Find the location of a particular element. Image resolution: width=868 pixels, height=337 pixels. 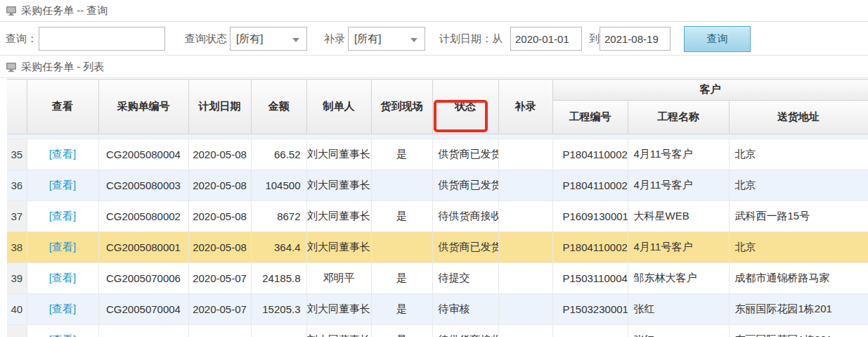

cell-po-number: CG2005070006 is located at coordinates (143, 279).